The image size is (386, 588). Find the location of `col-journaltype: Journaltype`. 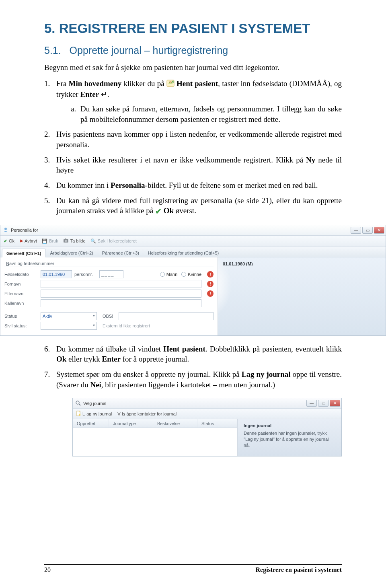

col-journaltype: Journaltype is located at coordinates (131, 423).